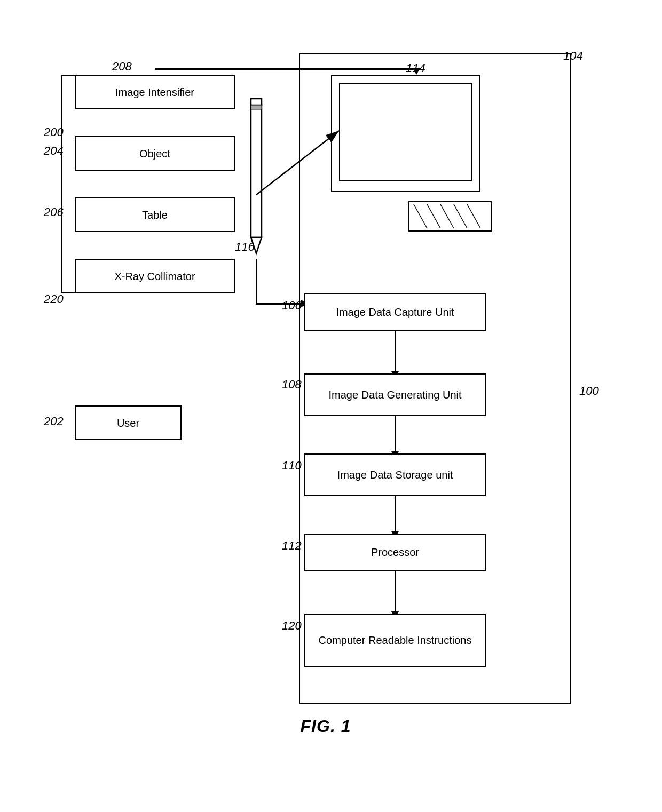  What do you see at coordinates (395, 515) in the screenshot?
I see `line-storage-to-processor` at bounding box center [395, 515].